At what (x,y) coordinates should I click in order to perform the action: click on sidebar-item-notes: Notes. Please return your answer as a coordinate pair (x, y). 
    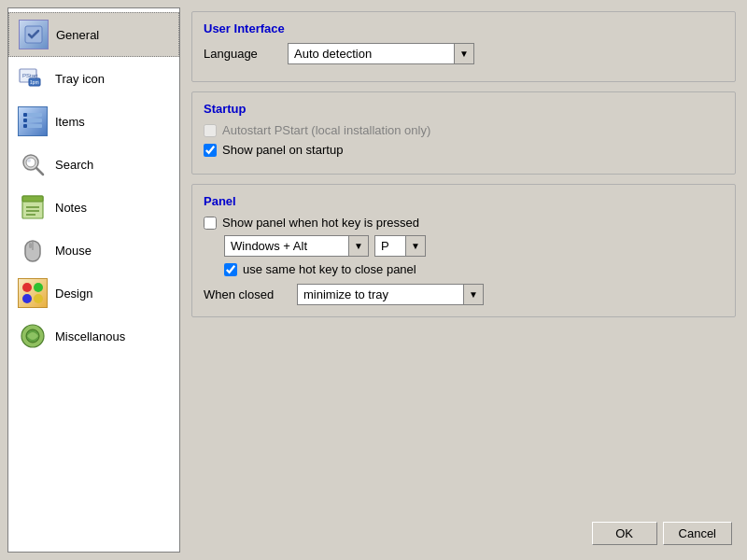
    Looking at the image, I should click on (93, 207).